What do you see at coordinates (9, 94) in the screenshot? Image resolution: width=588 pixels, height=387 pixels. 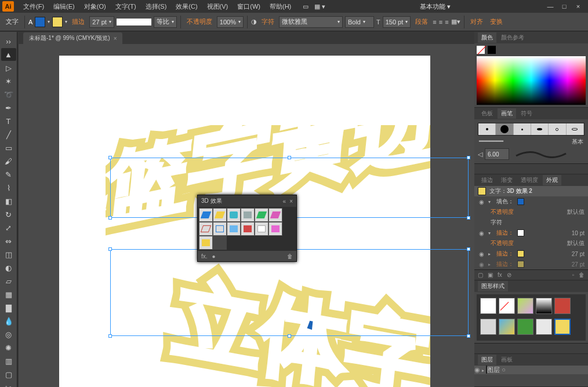 I see `lasso-tool: ➰` at bounding box center [9, 94].